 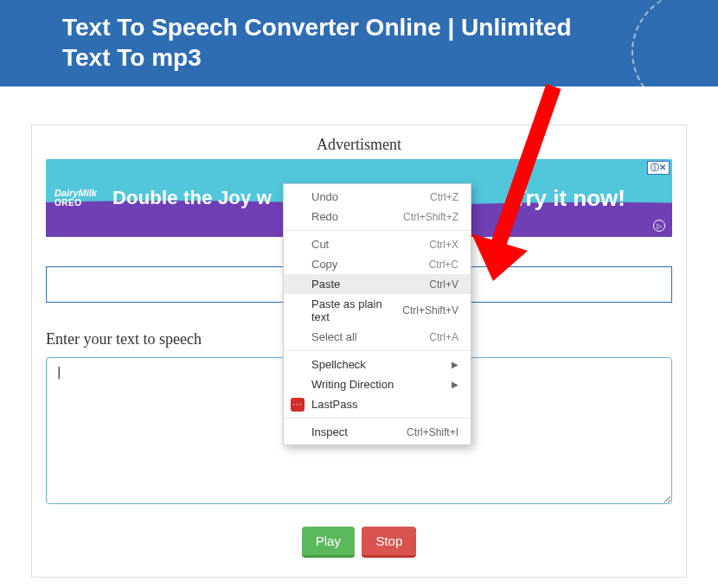 What do you see at coordinates (389, 542) in the screenshot?
I see `stop-button: Stop` at bounding box center [389, 542].